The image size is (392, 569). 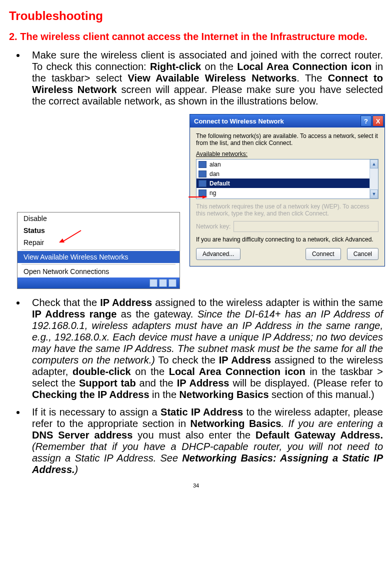 What do you see at coordinates (108, 383) in the screenshot?
I see `bold-text: Support tab` at bounding box center [108, 383].